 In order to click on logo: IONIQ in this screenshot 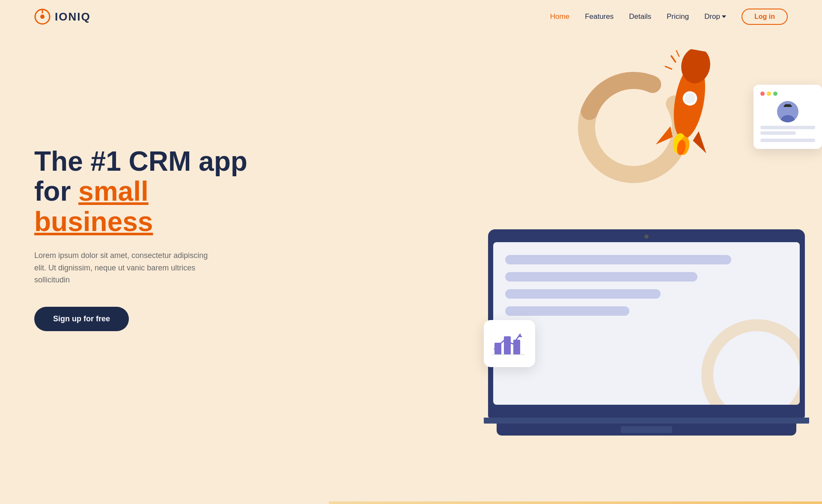, I will do `click(63, 17)`.